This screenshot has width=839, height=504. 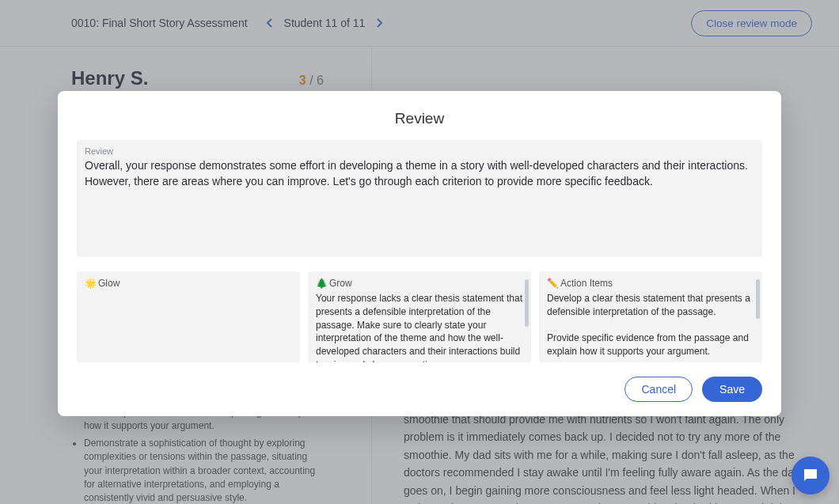 What do you see at coordinates (587, 283) in the screenshot?
I see `action-items-label: Action Items` at bounding box center [587, 283].